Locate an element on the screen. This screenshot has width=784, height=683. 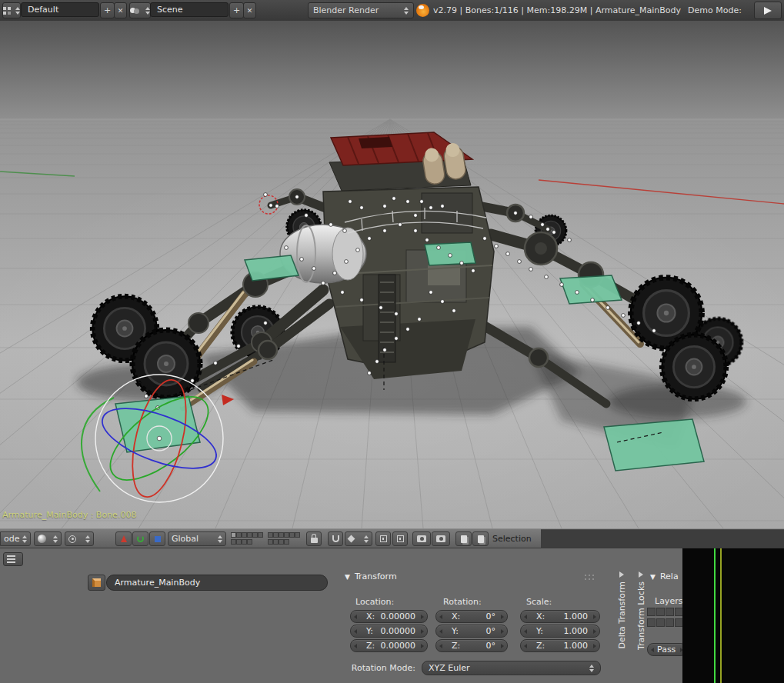
clipped-editor-region is located at coordinates (733, 615).